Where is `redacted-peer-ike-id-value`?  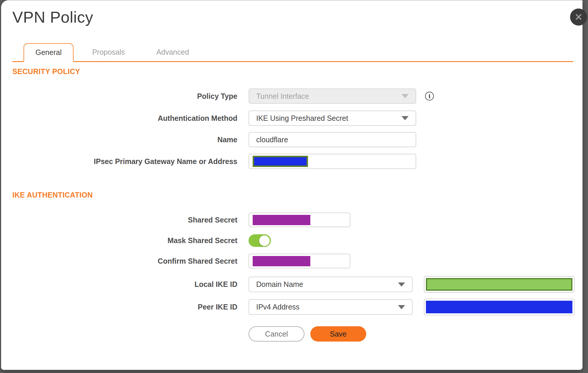 redacted-peer-ike-id-value is located at coordinates (499, 307).